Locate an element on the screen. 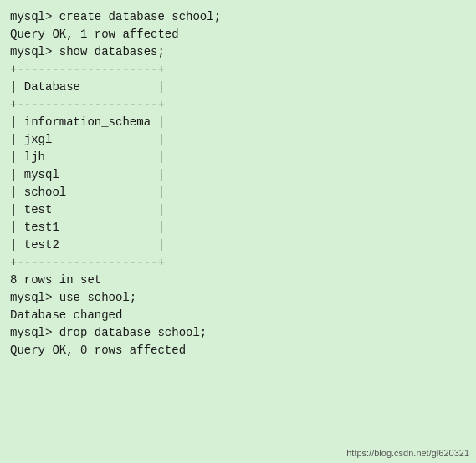 This screenshot has height=463, width=476. terminal-line: | ljh | is located at coordinates (238, 157).